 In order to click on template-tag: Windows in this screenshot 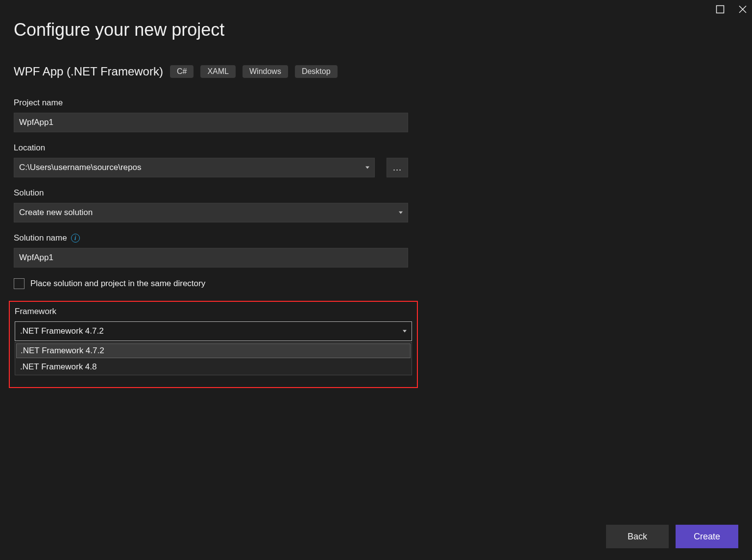, I will do `click(266, 72)`.